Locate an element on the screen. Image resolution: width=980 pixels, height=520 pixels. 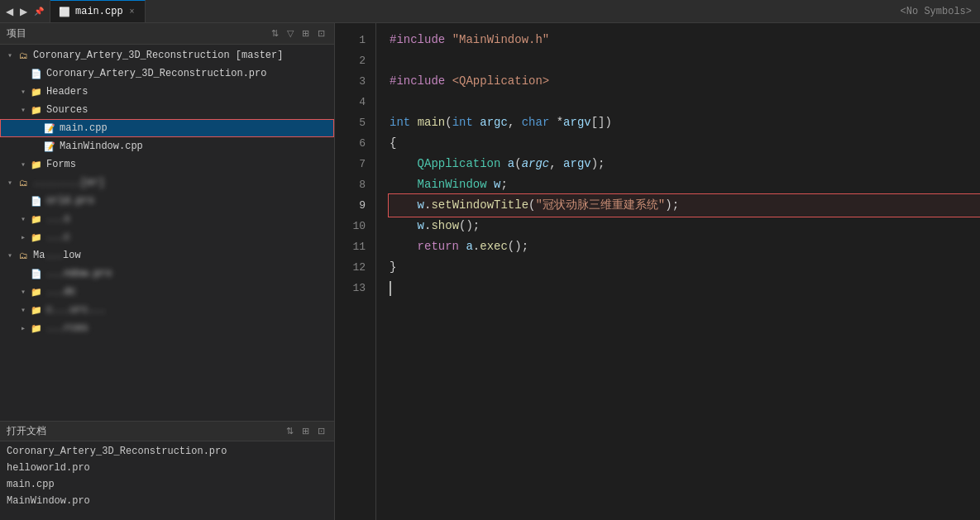
tree-item-mw-pro: 📄 ...ndow.pro is located at coordinates (167, 274).